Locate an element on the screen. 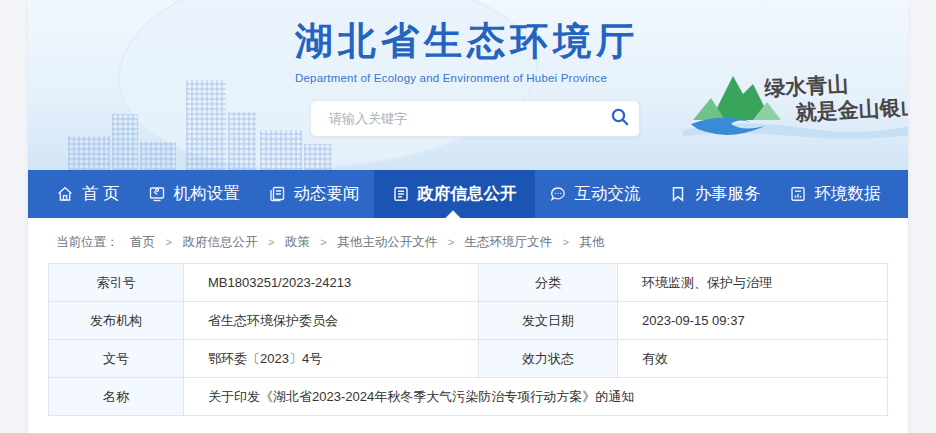  nav-label: 办事服务 is located at coordinates (728, 194).